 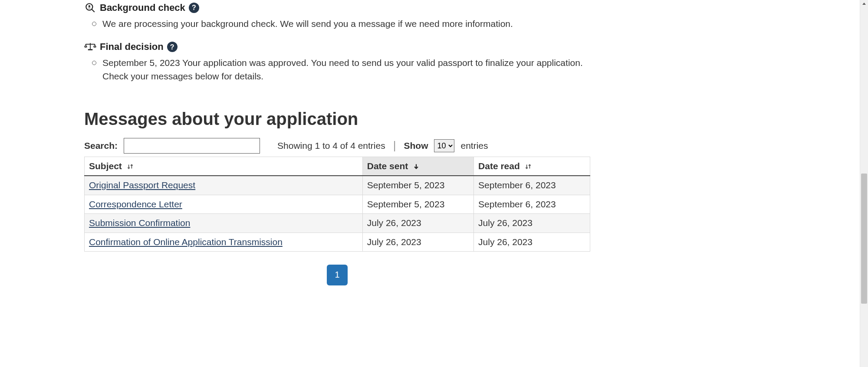 What do you see at coordinates (418, 166) in the screenshot?
I see `col-date-sent: Date sent` at bounding box center [418, 166].